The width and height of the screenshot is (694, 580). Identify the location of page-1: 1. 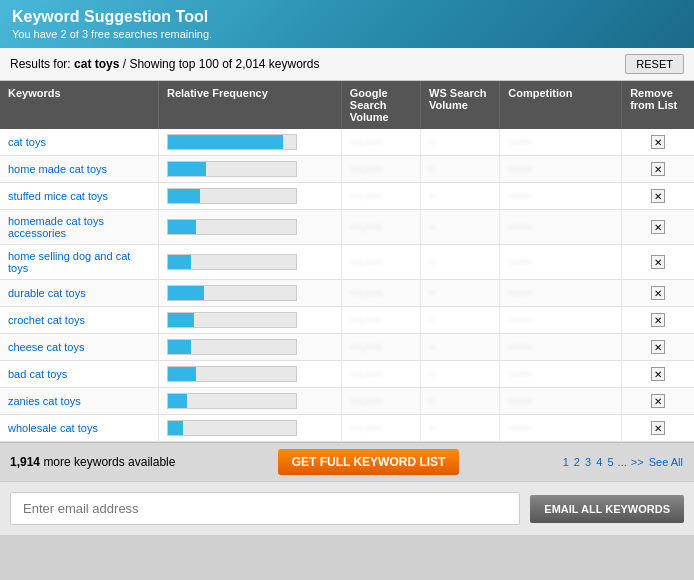
(566, 462).